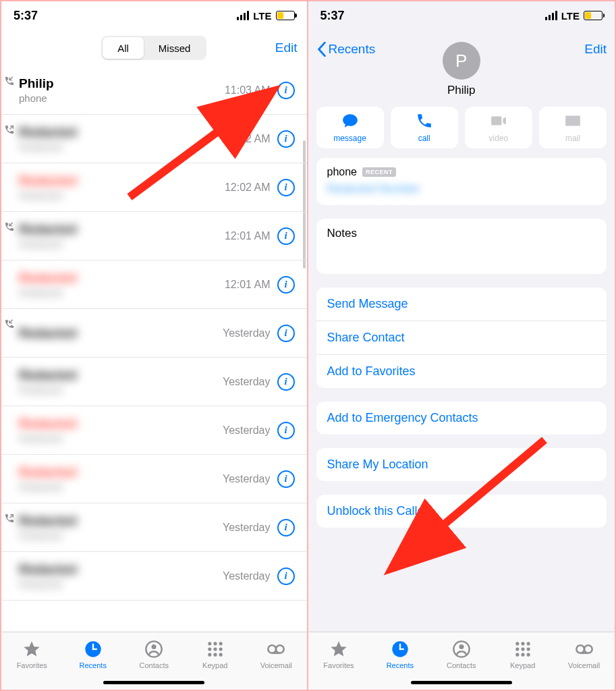 The height and width of the screenshot is (691, 616). What do you see at coordinates (350, 128) in the screenshot?
I see `message-action: message` at bounding box center [350, 128].